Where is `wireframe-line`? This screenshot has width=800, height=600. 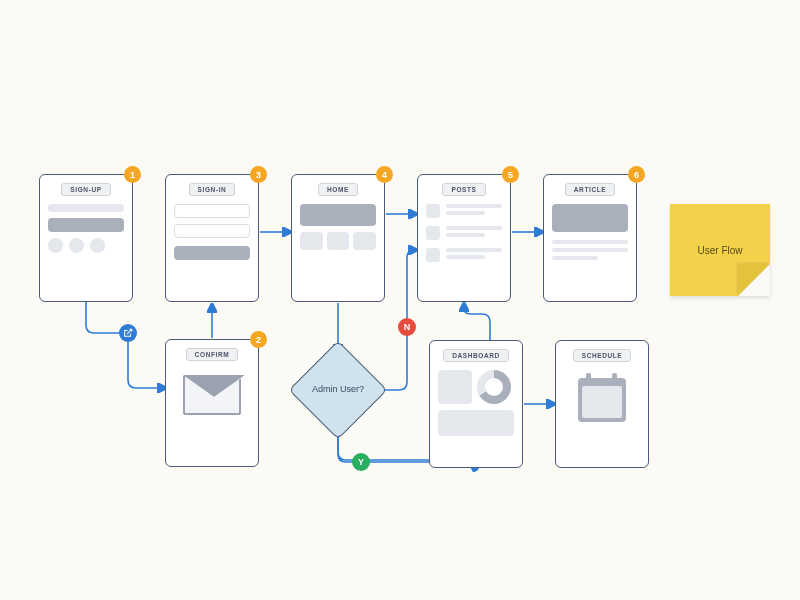
wireframe-line is located at coordinates (86, 208).